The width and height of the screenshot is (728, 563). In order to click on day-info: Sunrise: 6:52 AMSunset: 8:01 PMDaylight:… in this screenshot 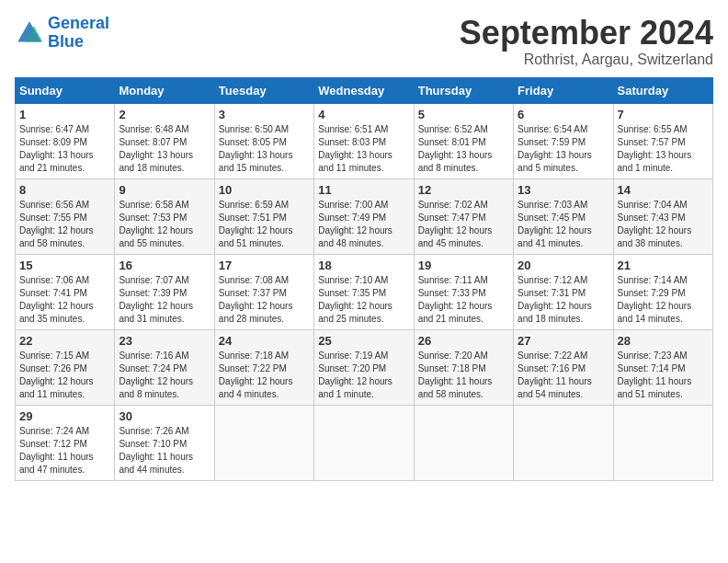, I will do `click(463, 149)`.